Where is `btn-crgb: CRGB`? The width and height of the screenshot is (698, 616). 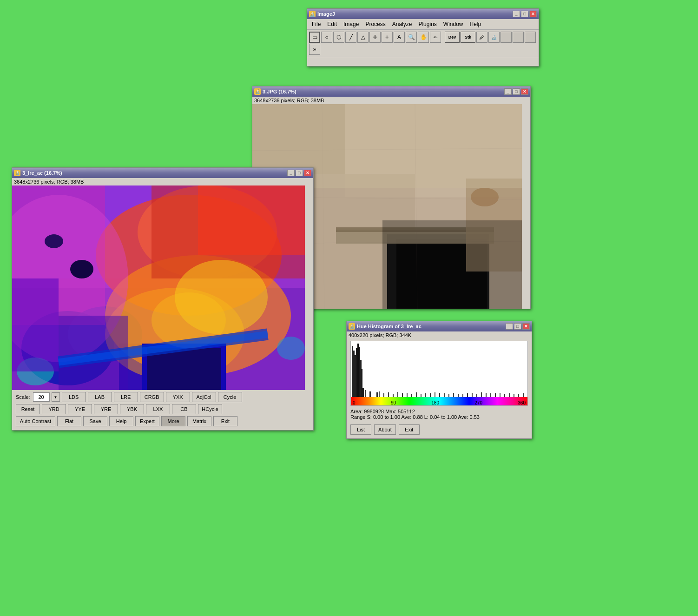 btn-crgb: CRGB is located at coordinates (152, 397).